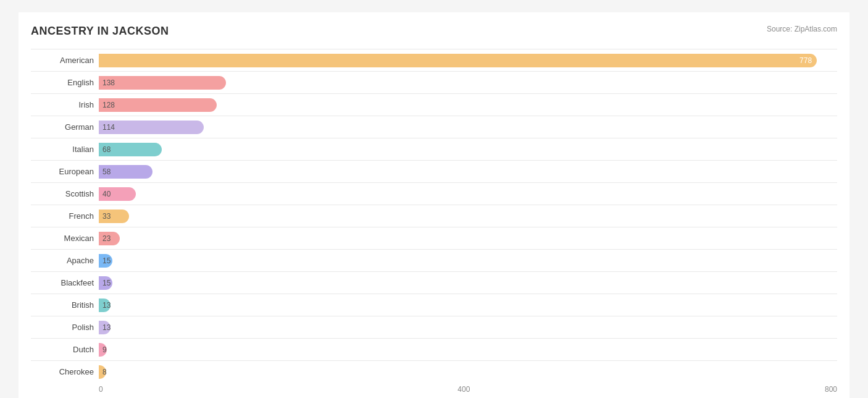 Image resolution: width=868 pixels, height=398 pixels. Describe the element at coordinates (100, 31) in the screenshot. I see `chart-title: ANCESTRY IN JACKSON` at that location.